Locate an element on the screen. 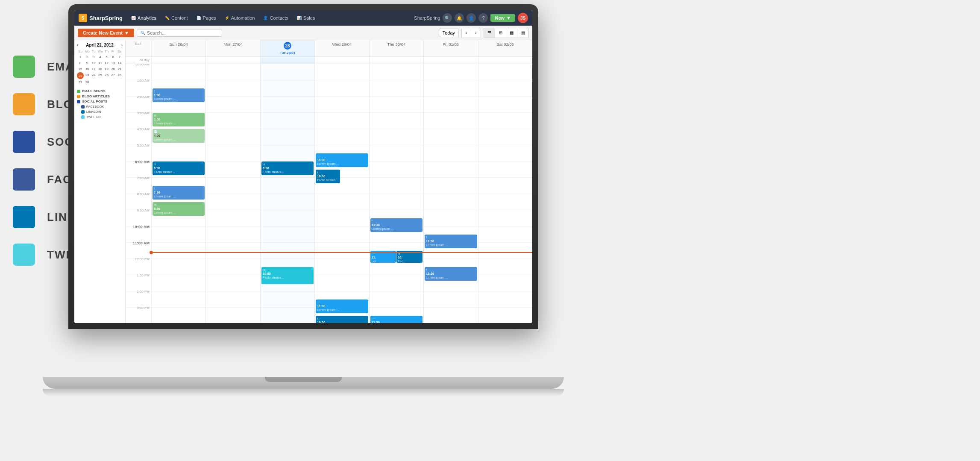 The width and height of the screenshot is (980, 461). cell-fri-3pm is located at coordinates (450, 315).